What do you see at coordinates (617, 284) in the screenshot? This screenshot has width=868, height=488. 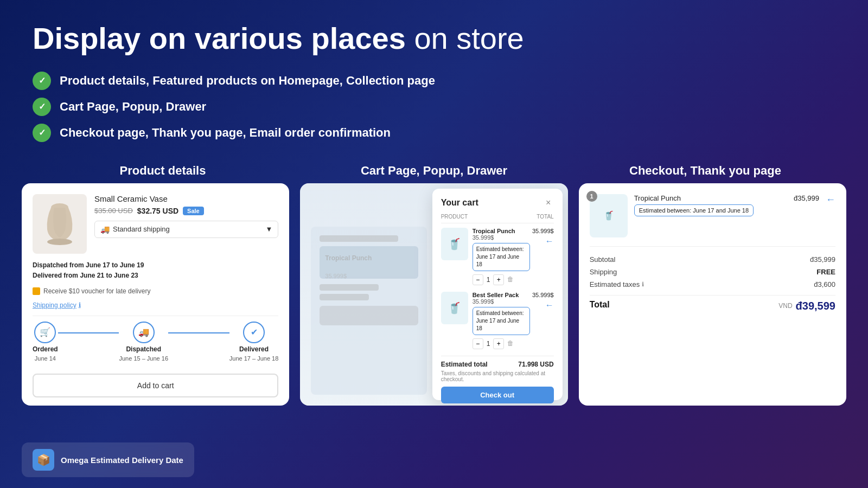 I see `taxes-label-row: Estimated taxes ℹ` at bounding box center [617, 284].